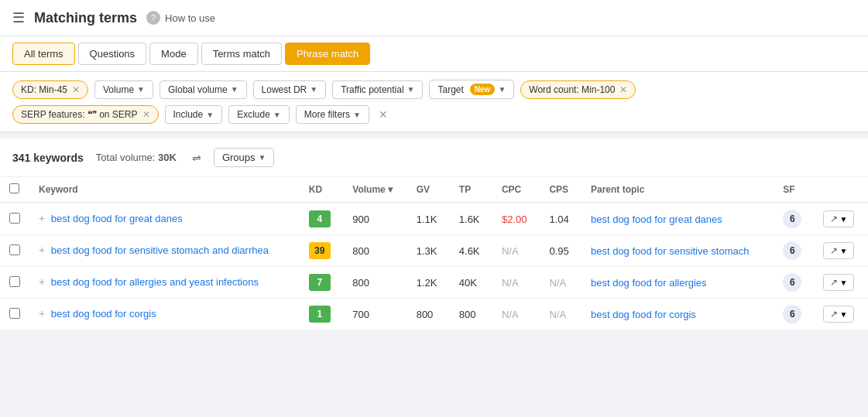 Image resolution: width=868 pixels, height=417 pixels. What do you see at coordinates (411, 90) in the screenshot?
I see `traffic-potential-chevron-icon: ▼` at bounding box center [411, 90].